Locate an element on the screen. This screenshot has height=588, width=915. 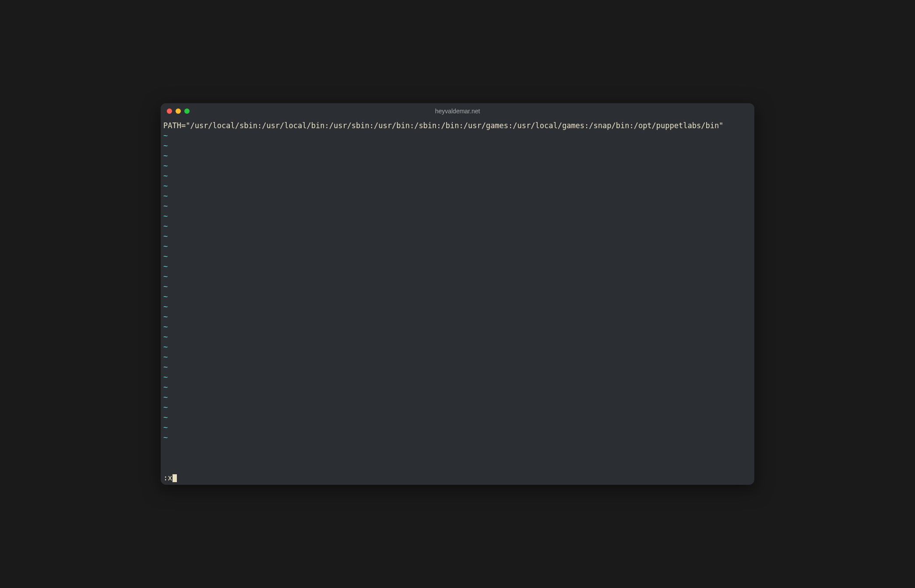
traffic-lights is located at coordinates (178, 111).